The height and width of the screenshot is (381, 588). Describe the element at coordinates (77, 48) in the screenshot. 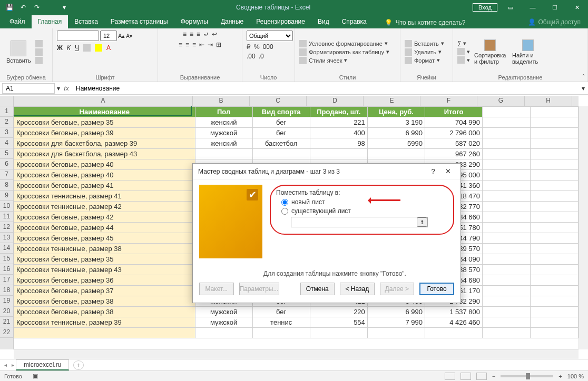

I see `underline-button: Ч` at that location.